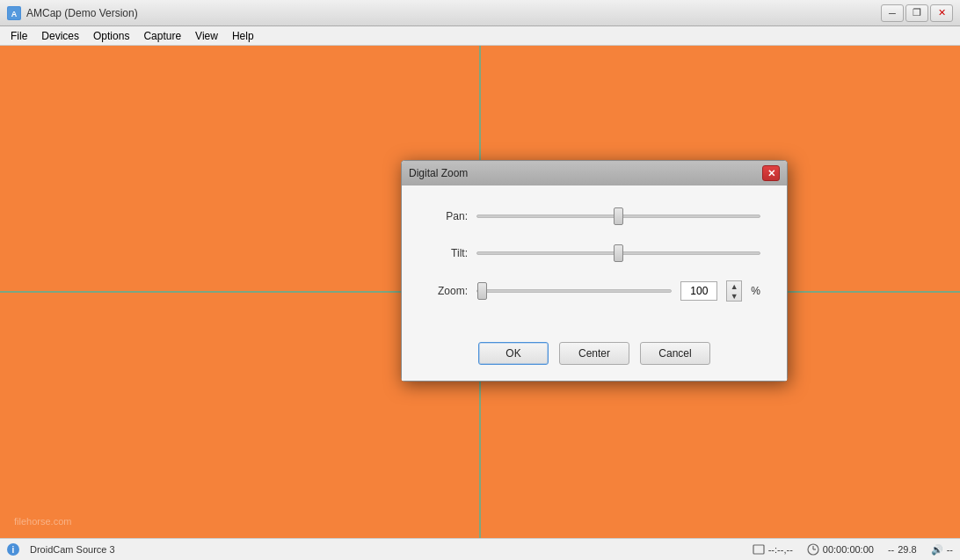 The image size is (960, 560). I want to click on tilt-slider-container, so click(619, 253).